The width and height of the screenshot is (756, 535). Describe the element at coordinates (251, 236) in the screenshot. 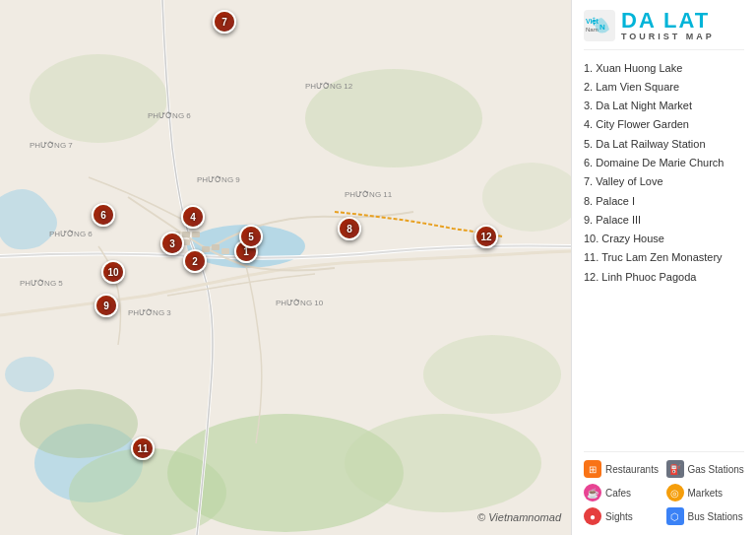

I see `map-marker-5: 5` at that location.